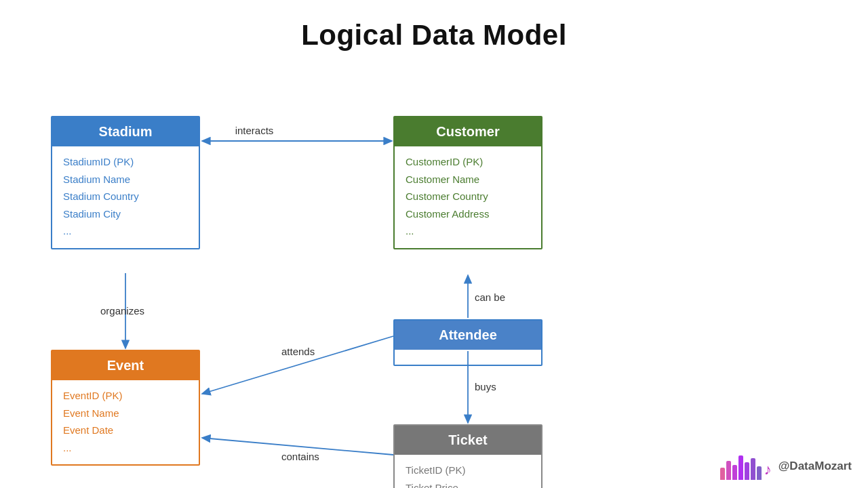  Describe the element at coordinates (125, 366) in the screenshot. I see `event-header: Event` at that location.